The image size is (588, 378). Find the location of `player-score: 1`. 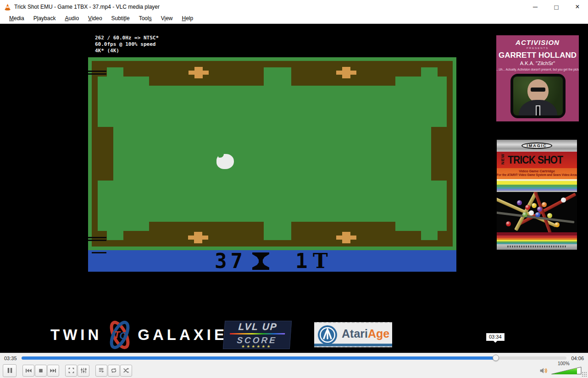

player-score: 1 is located at coordinates (302, 261).